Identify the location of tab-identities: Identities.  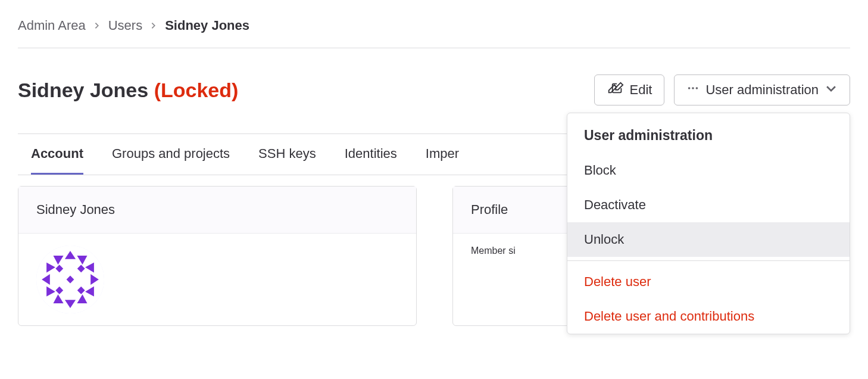
(371, 154).